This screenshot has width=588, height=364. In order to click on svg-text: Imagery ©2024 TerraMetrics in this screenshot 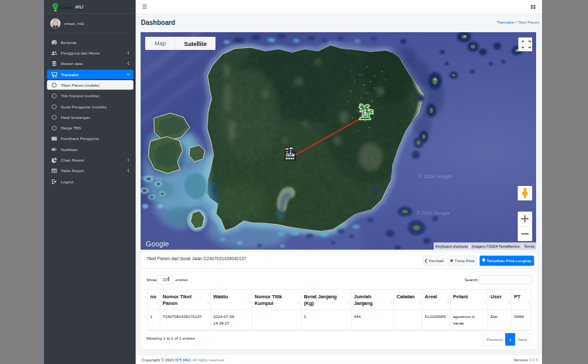, I will do `click(495, 246)`.